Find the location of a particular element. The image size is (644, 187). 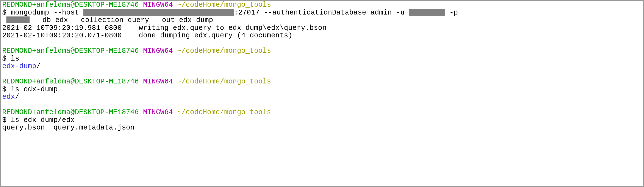

directory-name: edx-dump is located at coordinates (19, 66).